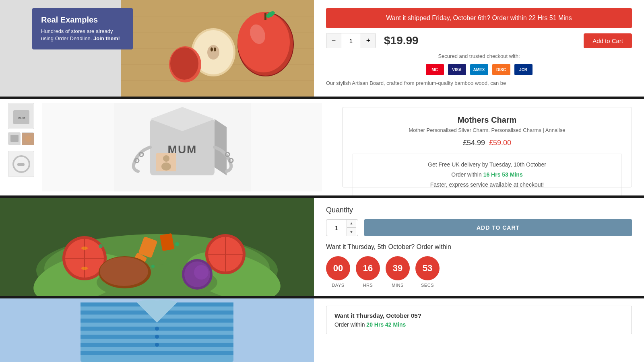  What do you see at coordinates (22, 138) in the screenshot?
I see `thumbnail-row` at bounding box center [22, 138].